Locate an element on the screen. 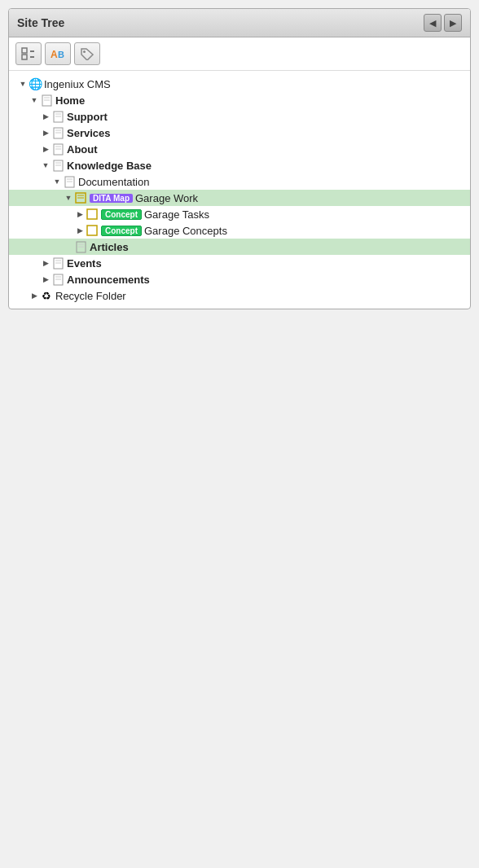 This screenshot has height=868, width=479. tree-node-ingeniux: ▼ 🌐 Ingeniux CMS is located at coordinates (240, 84).